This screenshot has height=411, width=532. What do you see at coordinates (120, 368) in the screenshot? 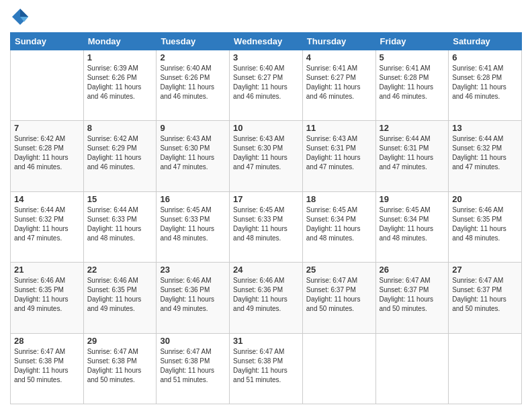
I see `table-cell: 29Sunrise: 6:47 AMSunset: 6:38 PMDayligh…` at bounding box center [120, 368].